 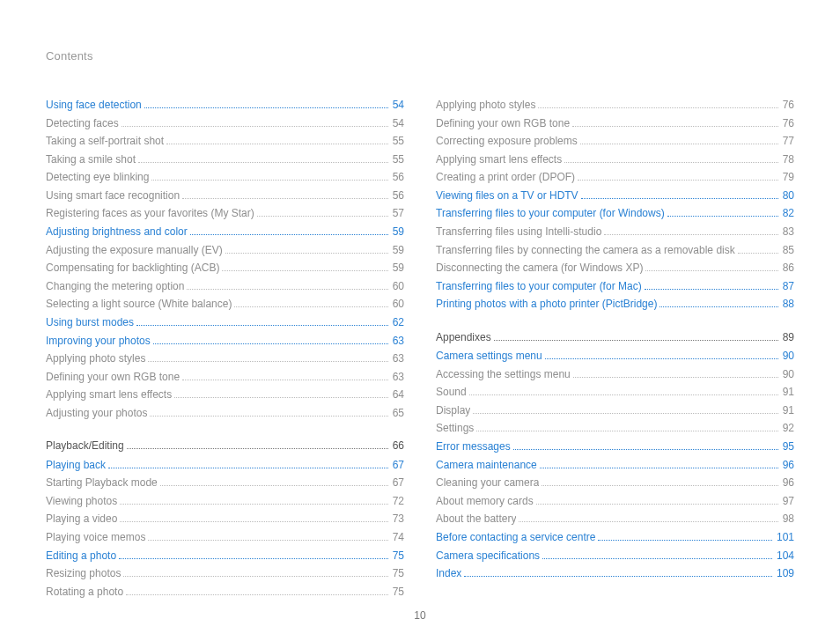 I want to click on toc-entry: About memory cards97, so click(x=615, y=502).